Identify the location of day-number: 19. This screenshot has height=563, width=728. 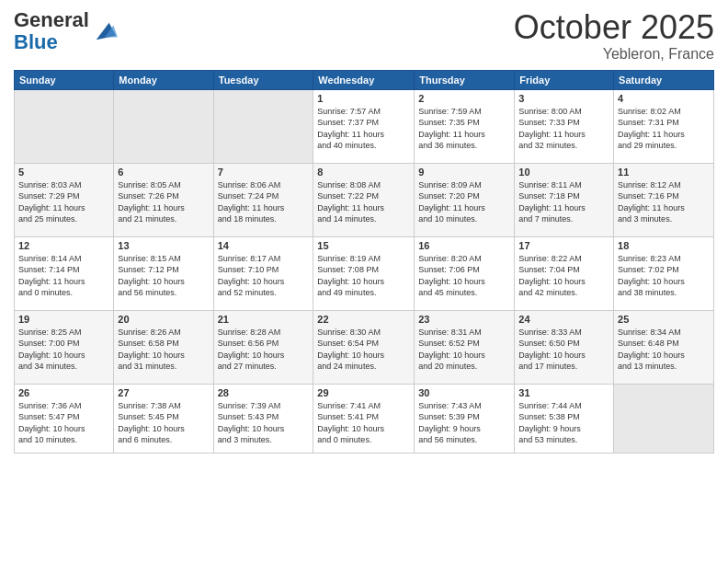
(64, 319).